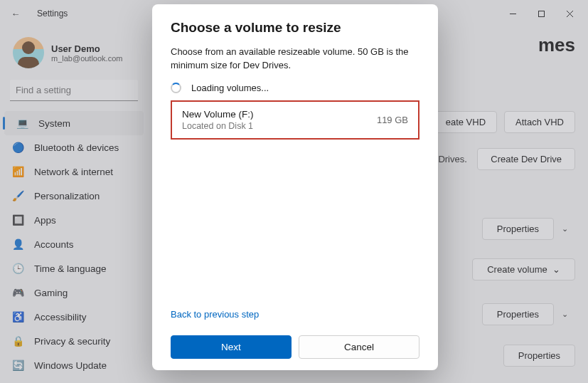  Describe the element at coordinates (295, 120) in the screenshot. I see `volume-option: New Volume (F:) Located on Disk 1 119 GB` at that location.